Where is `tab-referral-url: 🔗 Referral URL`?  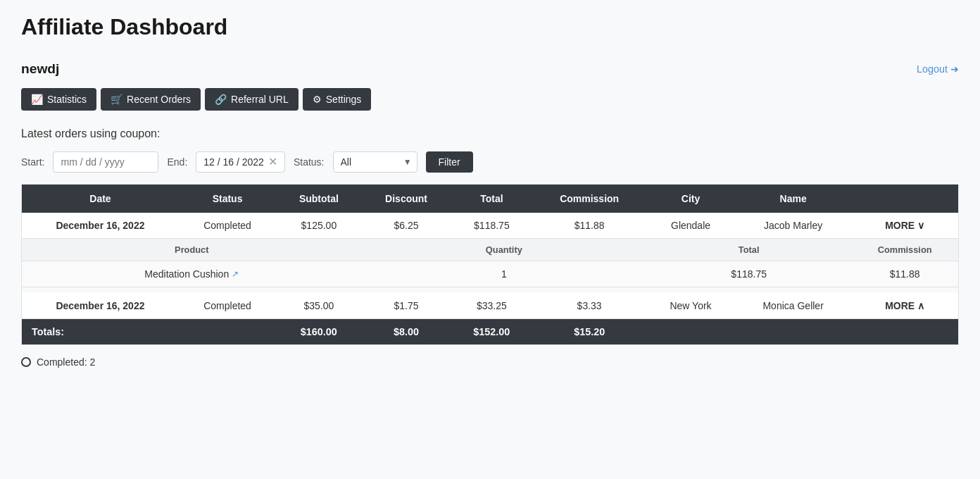
tab-referral-url: 🔗 Referral URL is located at coordinates (252, 99).